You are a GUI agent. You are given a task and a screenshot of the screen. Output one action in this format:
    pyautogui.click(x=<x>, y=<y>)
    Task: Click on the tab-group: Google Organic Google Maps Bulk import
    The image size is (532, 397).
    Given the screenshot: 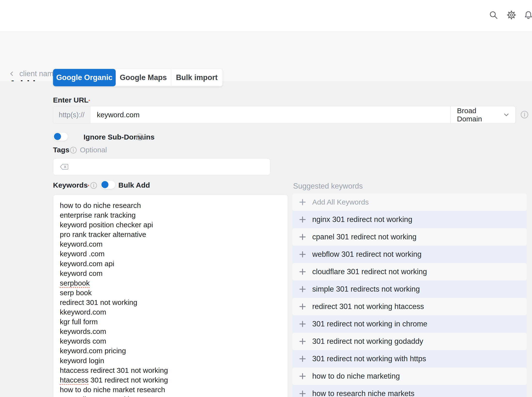 What is the action you would take?
    pyautogui.click(x=138, y=78)
    